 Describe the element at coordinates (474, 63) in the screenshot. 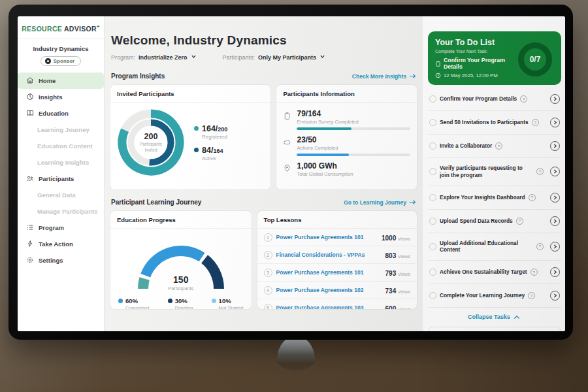

I see `todo-next-task: Confirm Your Program Details` at that location.